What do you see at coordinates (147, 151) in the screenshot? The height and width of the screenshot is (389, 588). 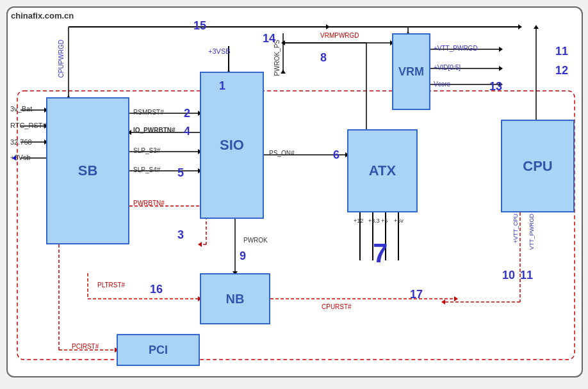 I see `label-slp-s3: SLP_S3#` at bounding box center [147, 151].